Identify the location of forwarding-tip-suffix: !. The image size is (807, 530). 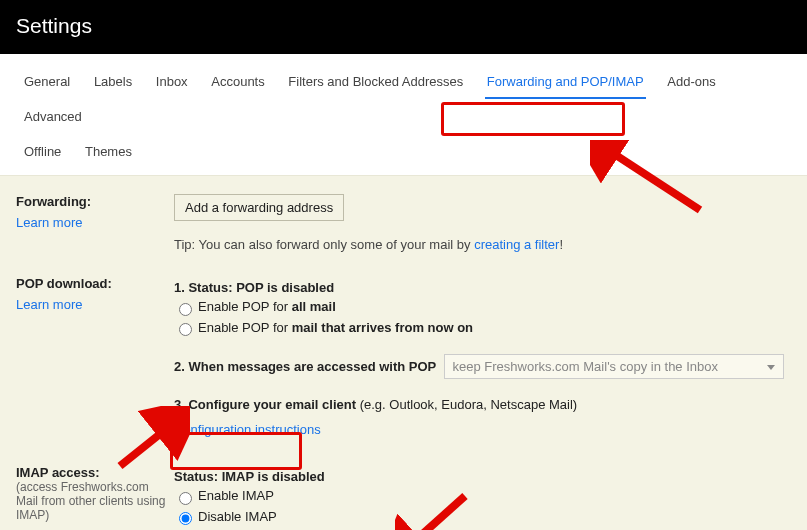
(561, 244).